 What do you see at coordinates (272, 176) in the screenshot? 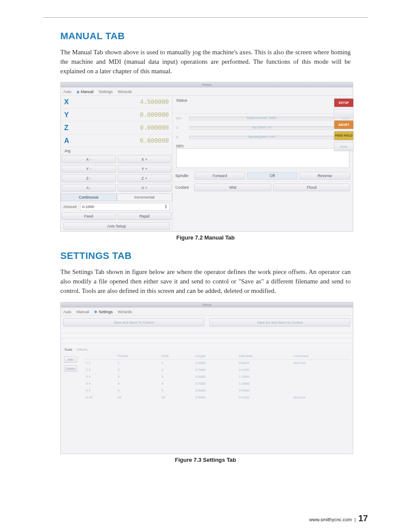
I see `spindle-off: Off` at bounding box center [272, 176].